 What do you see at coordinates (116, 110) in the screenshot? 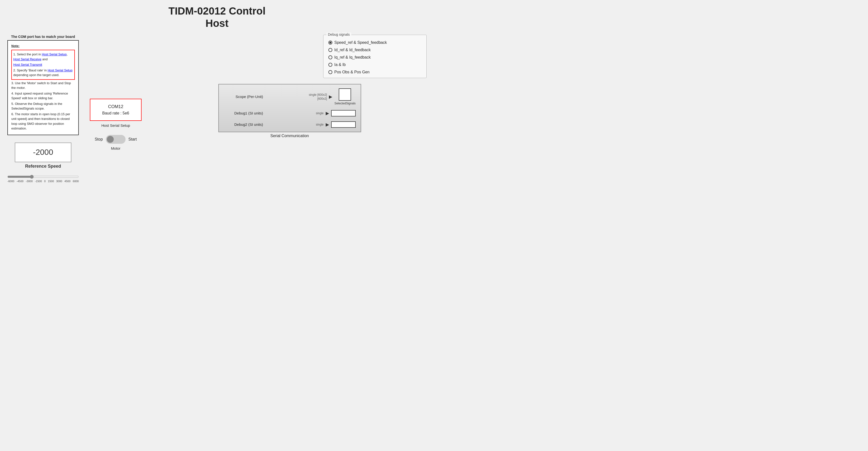
I see `serial-setup-box: COM12 Baud rate : 5e6` at bounding box center [116, 110].